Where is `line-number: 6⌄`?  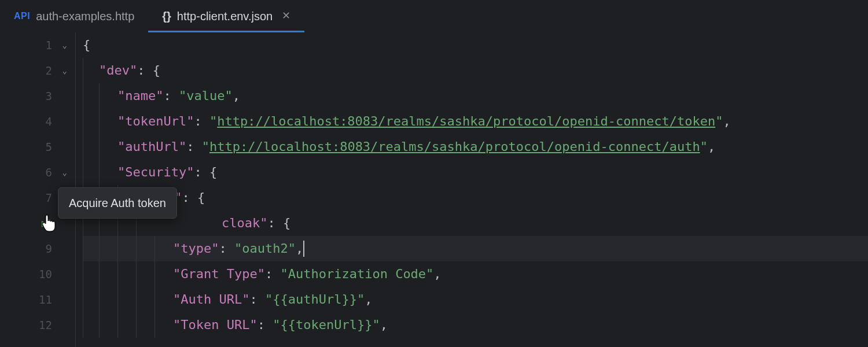 line-number: 6⌄ is located at coordinates (38, 172).